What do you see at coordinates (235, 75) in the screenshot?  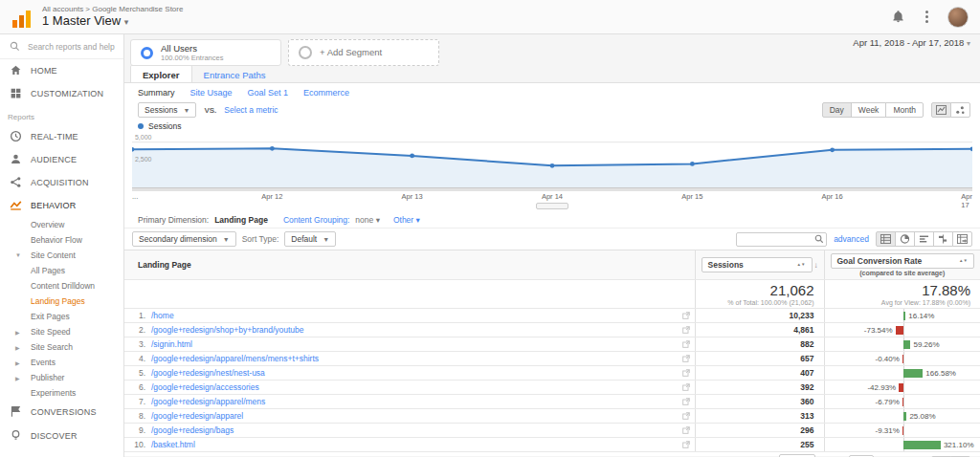 I see `tab-entrance-paths: Entrance Paths` at bounding box center [235, 75].